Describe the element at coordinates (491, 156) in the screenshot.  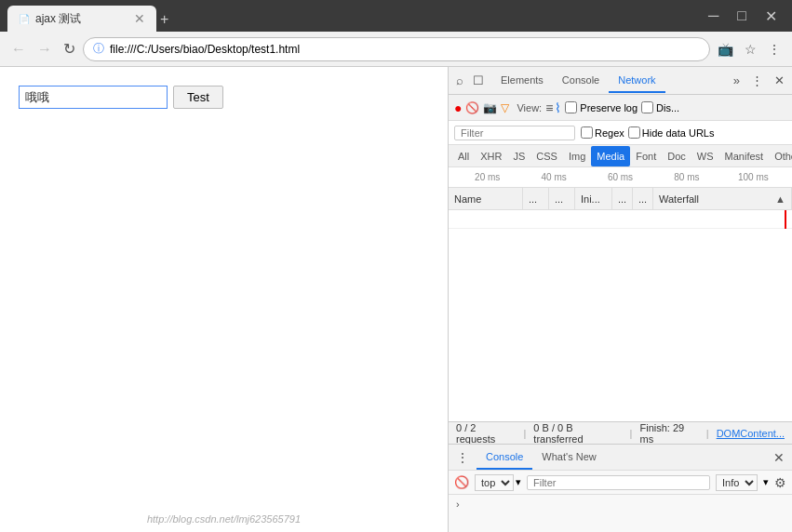
I see `type-xhr: XHR` at that location.